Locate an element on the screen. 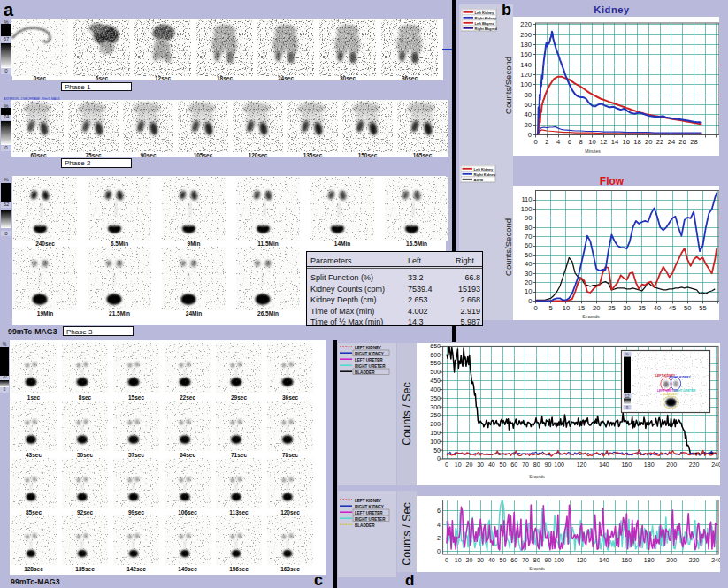 The width and height of the screenshot is (728, 588). svg-text: 45 is located at coordinates (672, 308).